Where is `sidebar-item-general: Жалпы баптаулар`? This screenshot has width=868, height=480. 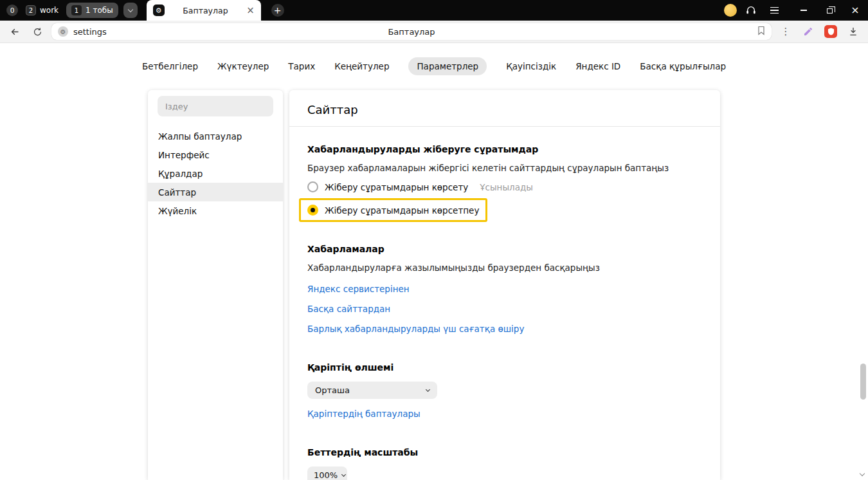 sidebar-item-general: Жалпы баптаулар is located at coordinates (215, 136).